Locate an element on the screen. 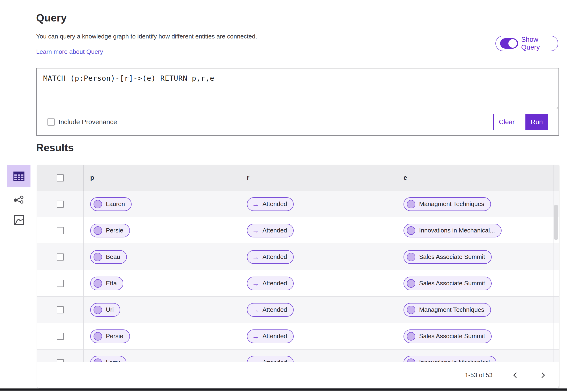  run-button: Run is located at coordinates (537, 122).